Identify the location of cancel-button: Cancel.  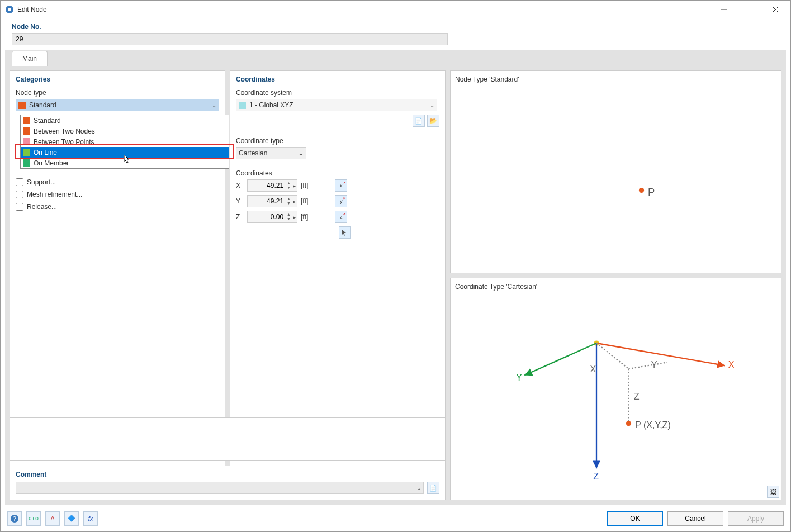
(695, 519).